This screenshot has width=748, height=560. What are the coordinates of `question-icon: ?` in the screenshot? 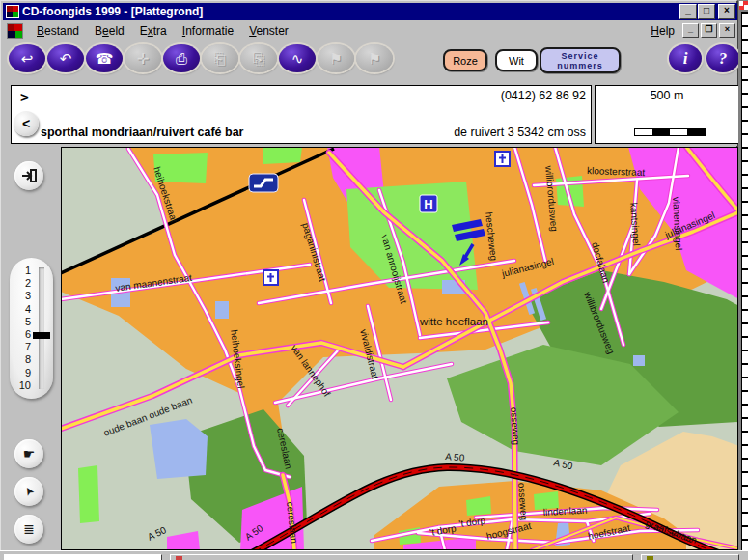 It's located at (724, 59).